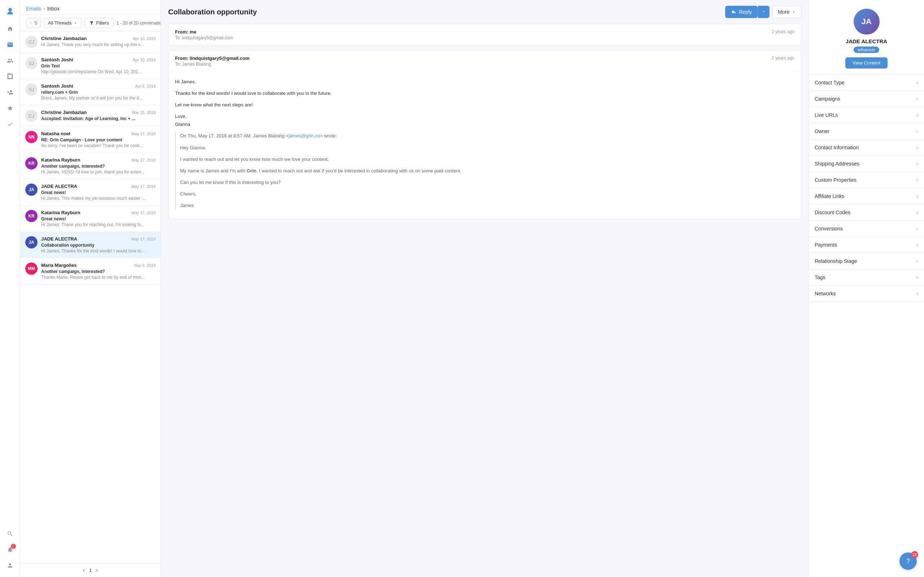  I want to click on email-list-item: SJ Santosh Joshi Apr 8, 2019 rellery.com…, so click(90, 92).